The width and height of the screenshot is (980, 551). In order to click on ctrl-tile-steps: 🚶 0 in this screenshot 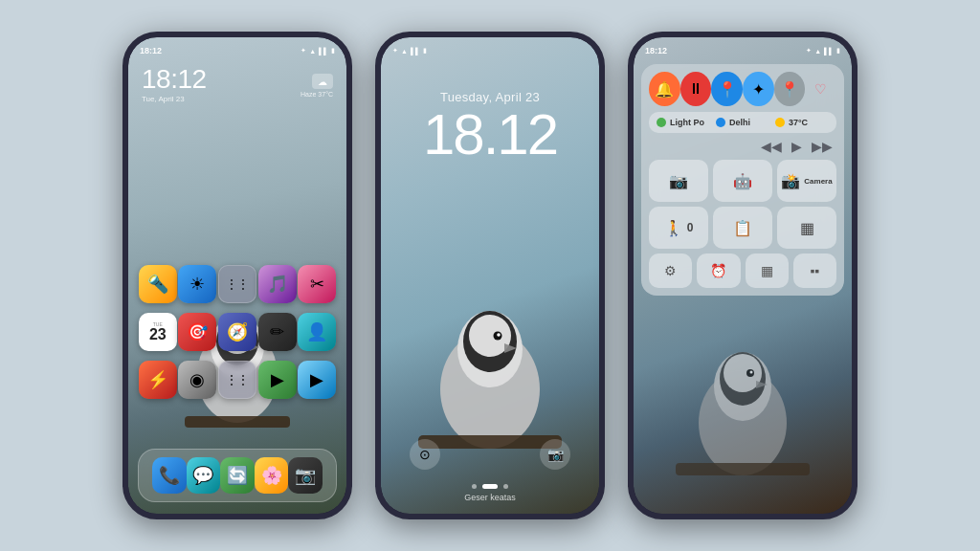, I will do `click(679, 228)`.